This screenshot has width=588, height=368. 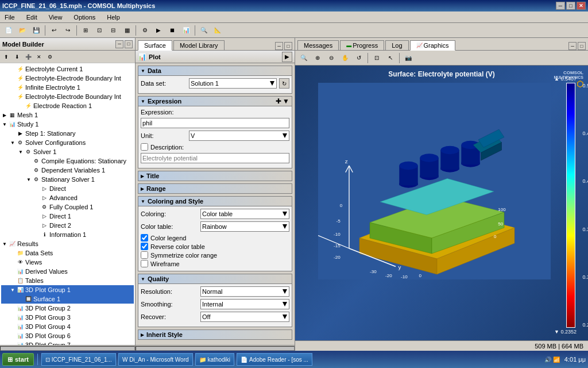 What do you see at coordinates (284, 83) in the screenshot?
I see `dataset-refresh: ↻` at bounding box center [284, 83].